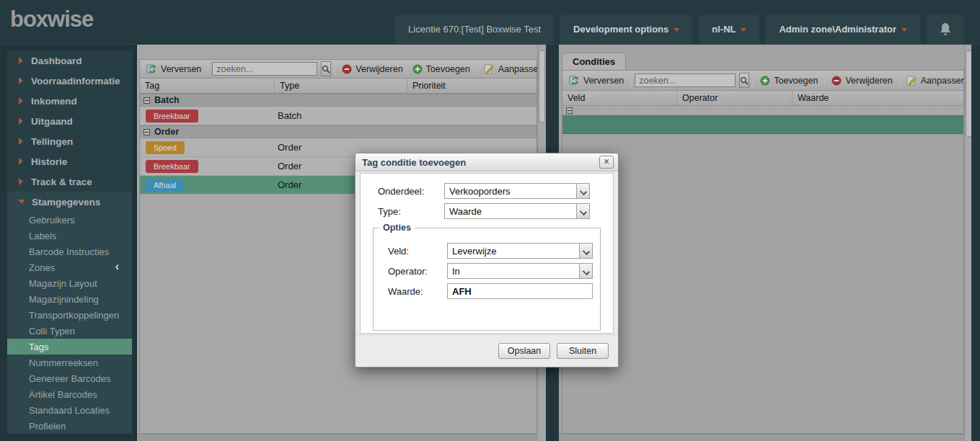 This screenshot has width=980, height=441. I want to click on column-header-type: Type, so click(341, 86).